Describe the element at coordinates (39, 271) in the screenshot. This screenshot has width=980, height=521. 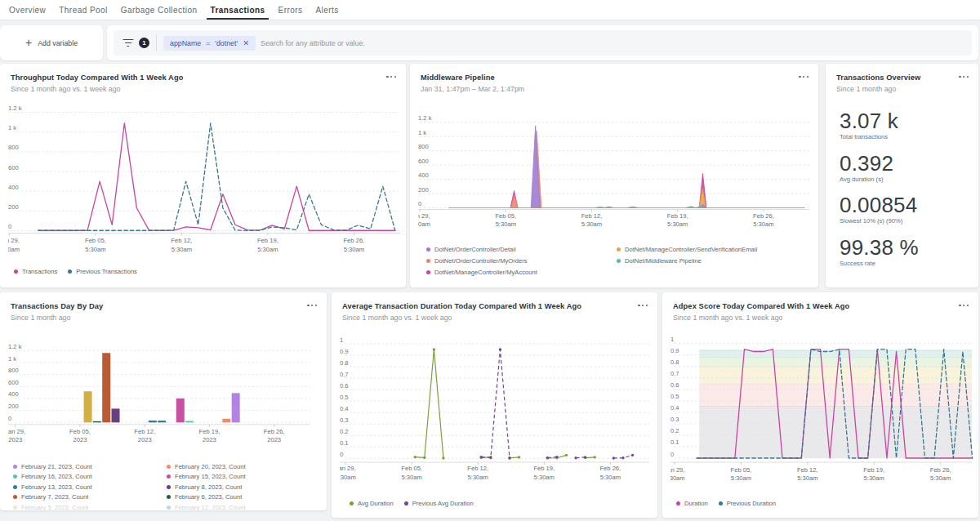
I see `legend-label: Transactions` at that location.